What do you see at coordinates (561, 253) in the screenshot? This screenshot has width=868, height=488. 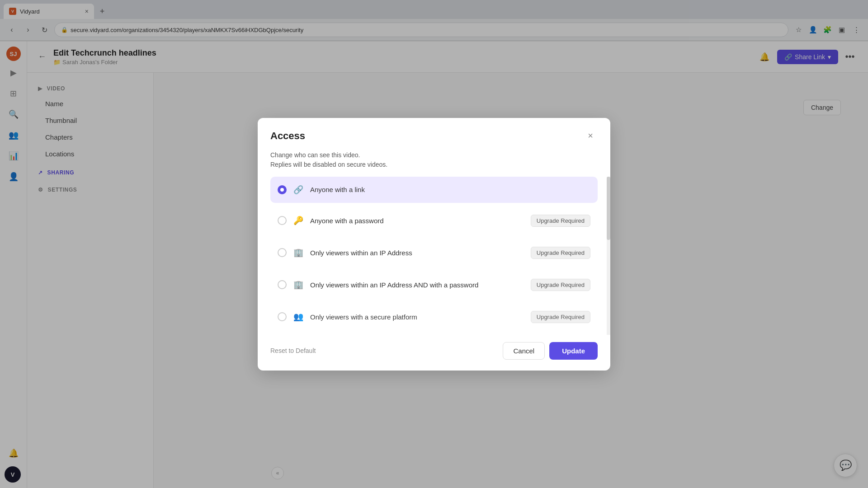 I see `upgrade-badge-ip: Upgrade Required` at bounding box center [561, 253].